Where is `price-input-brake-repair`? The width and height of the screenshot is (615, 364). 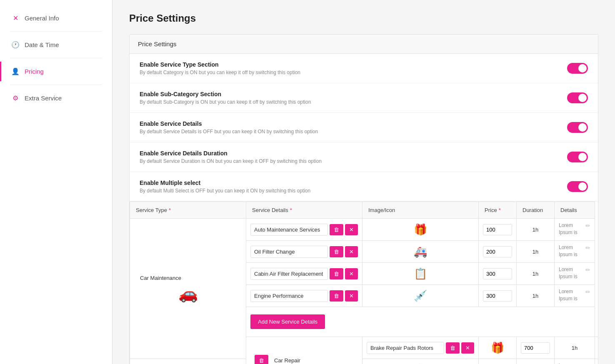
price-input-brake-repair is located at coordinates (535, 348).